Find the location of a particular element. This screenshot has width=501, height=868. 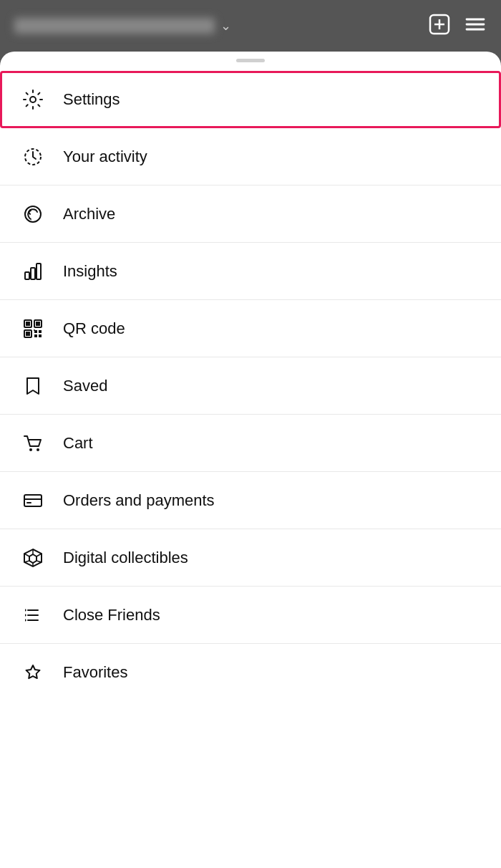

insights-label: Insights is located at coordinates (90, 271).